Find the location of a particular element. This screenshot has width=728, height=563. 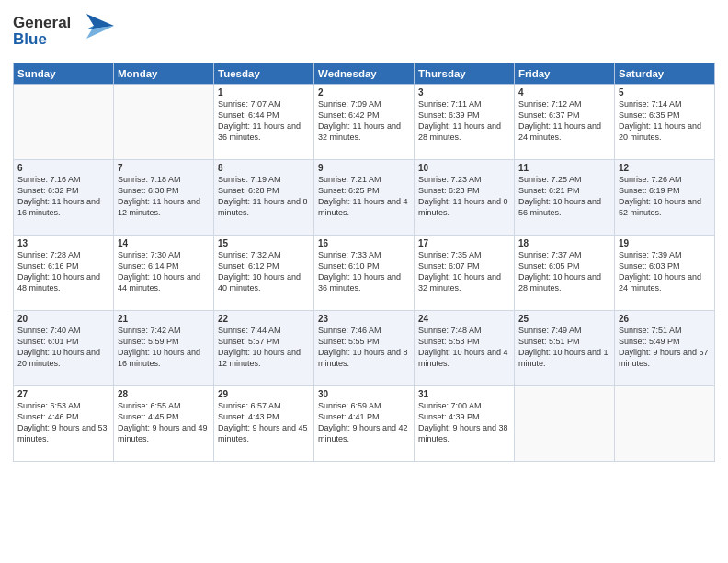

day-info: Sunrise: 7:33 AM Sunset: 6:10 PM Dayligh… is located at coordinates (364, 272).